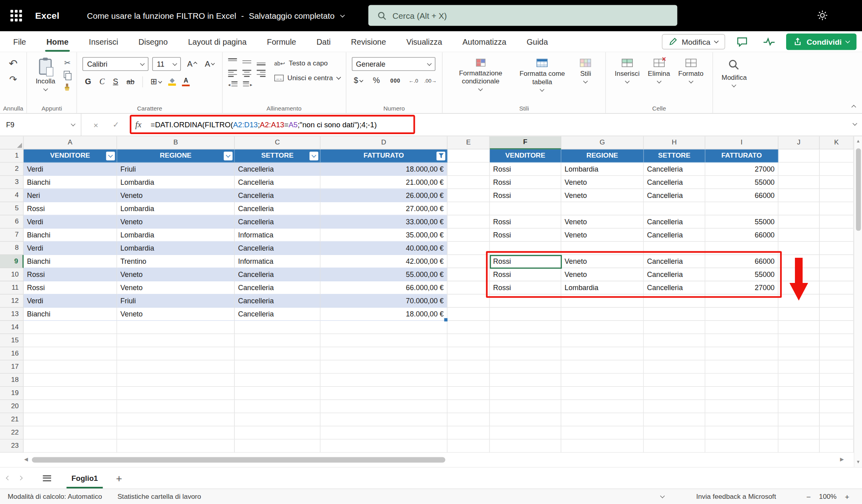 The height and width of the screenshot is (504, 862). What do you see at coordinates (384, 327) in the screenshot?
I see `cell-D14` at bounding box center [384, 327].